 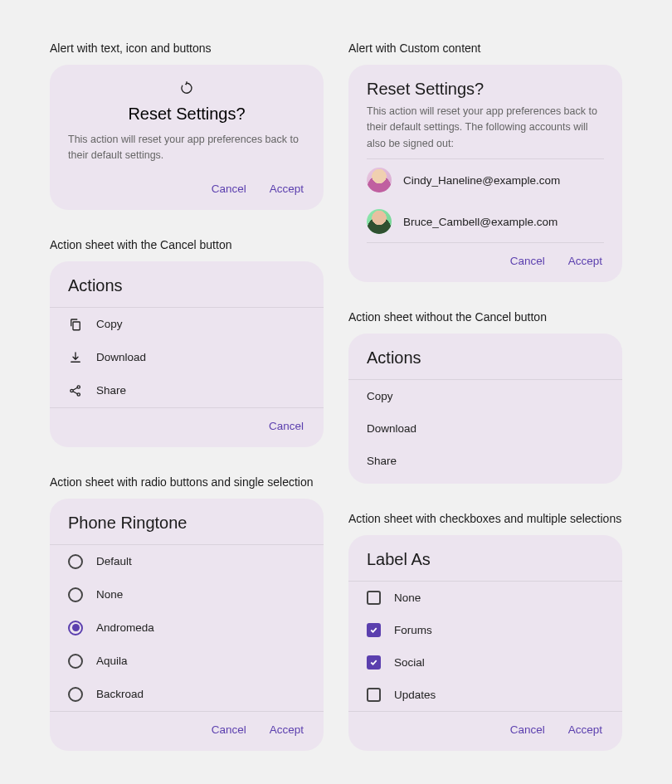 What do you see at coordinates (121, 357) in the screenshot?
I see `action-label: Download` at bounding box center [121, 357].